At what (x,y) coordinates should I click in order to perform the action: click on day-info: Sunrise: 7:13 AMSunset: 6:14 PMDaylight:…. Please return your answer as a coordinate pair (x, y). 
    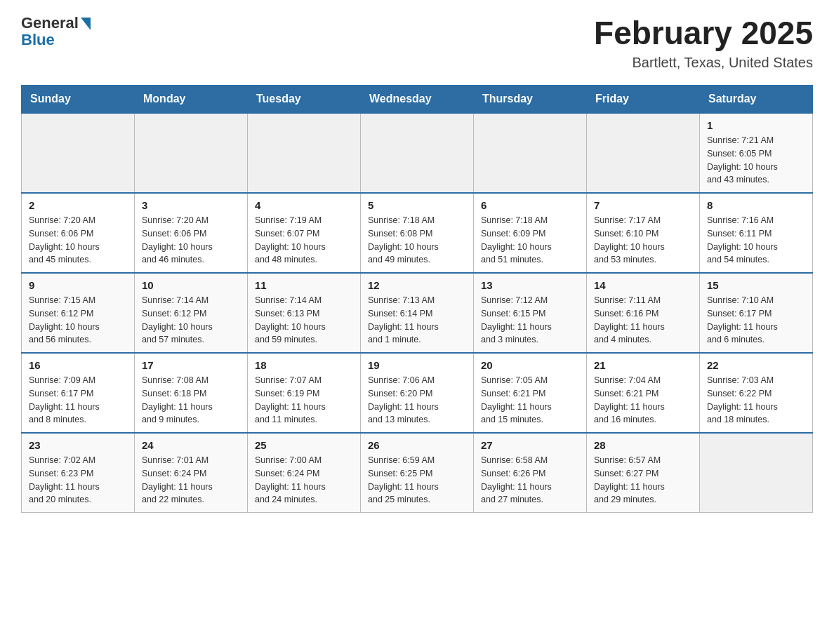
    Looking at the image, I should click on (417, 320).